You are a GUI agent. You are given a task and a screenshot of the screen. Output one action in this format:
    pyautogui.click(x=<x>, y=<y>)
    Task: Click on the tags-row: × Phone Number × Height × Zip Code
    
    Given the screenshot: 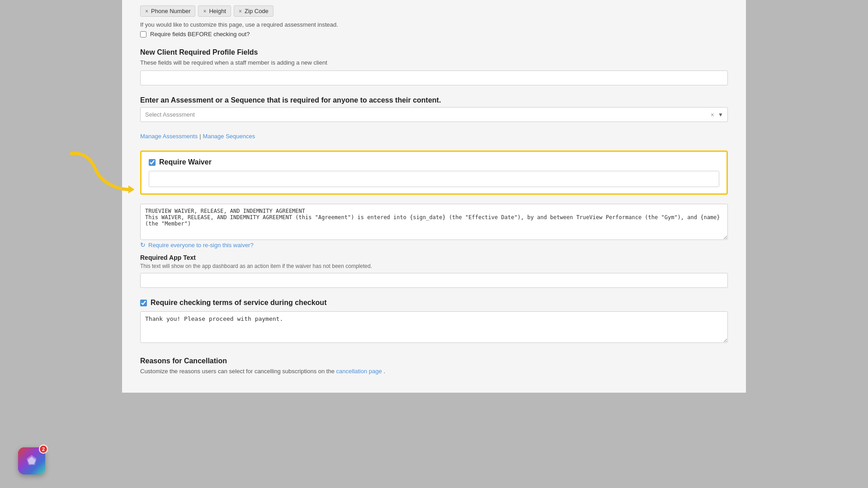 What is the action you would take?
    pyautogui.click(x=434, y=11)
    